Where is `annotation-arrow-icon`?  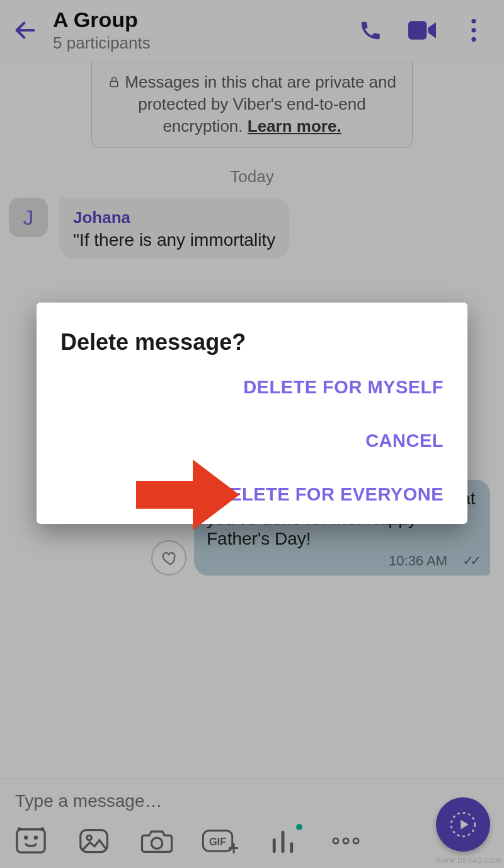
annotation-arrow-icon is located at coordinates (188, 495).